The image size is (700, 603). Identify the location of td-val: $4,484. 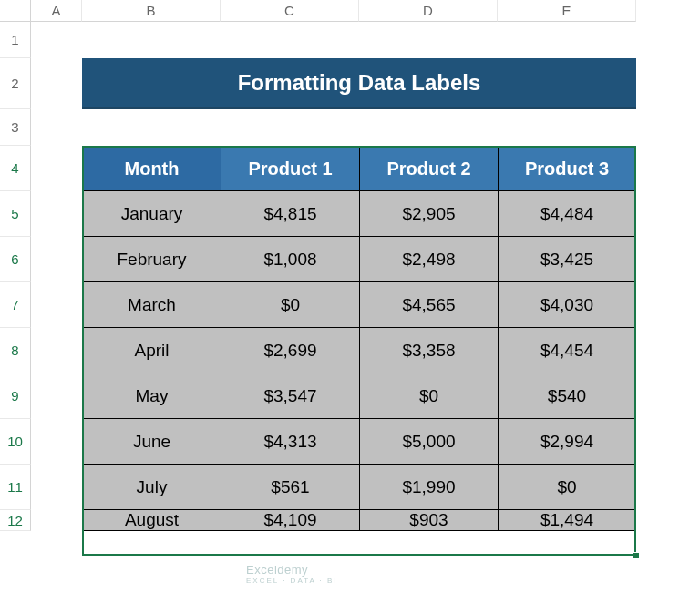
(567, 214).